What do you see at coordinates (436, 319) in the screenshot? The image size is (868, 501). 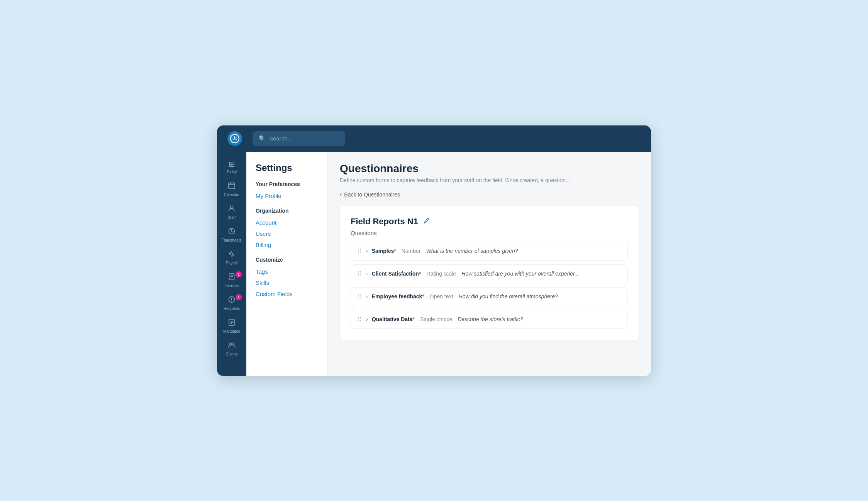 I see `question-type: Single choice` at bounding box center [436, 319].